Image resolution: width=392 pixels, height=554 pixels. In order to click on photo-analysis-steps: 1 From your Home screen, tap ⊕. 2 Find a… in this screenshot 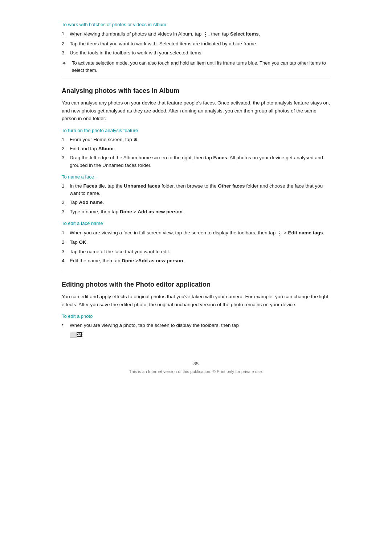, I will do `click(196, 152)`.